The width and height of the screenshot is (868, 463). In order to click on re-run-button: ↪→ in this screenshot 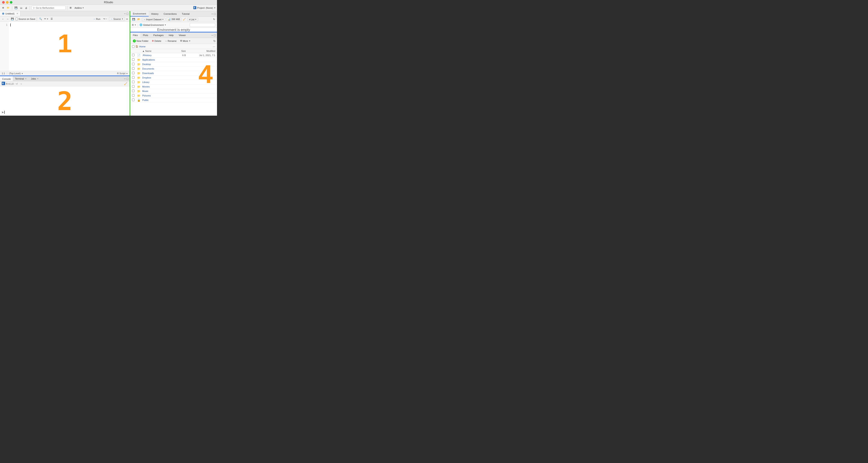, I will do `click(105, 19)`.